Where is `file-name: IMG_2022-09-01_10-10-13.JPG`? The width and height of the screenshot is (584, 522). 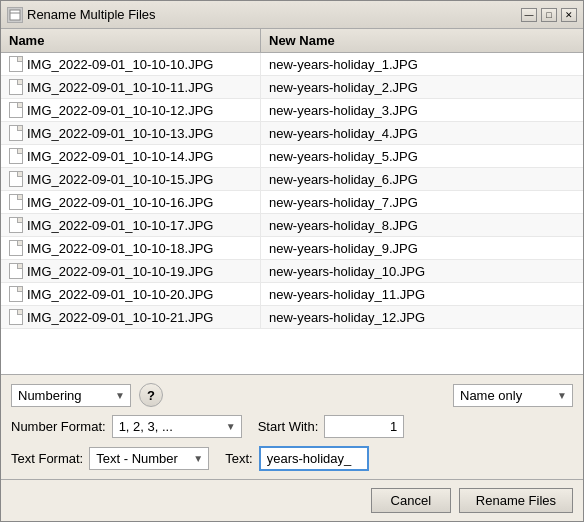
file-name: IMG_2022-09-01_10-10-13.JPG is located at coordinates (120, 134).